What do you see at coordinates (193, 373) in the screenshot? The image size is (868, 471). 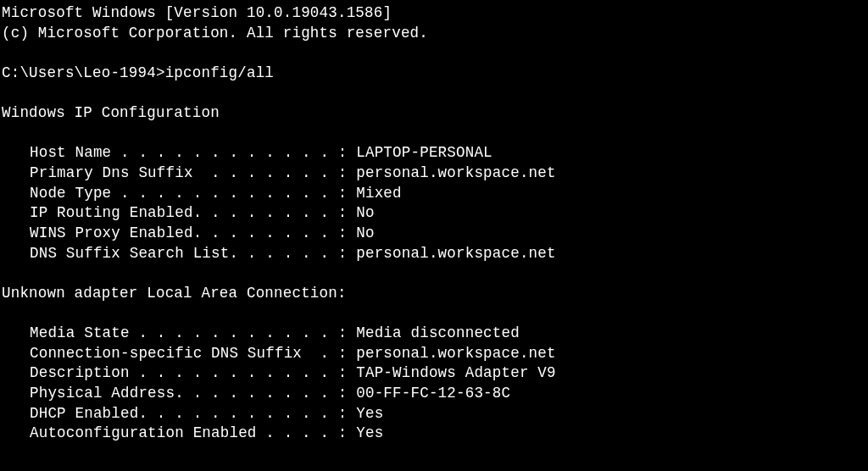 I see `config-label: Description . . . . . . . . . . . :` at bounding box center [193, 373].